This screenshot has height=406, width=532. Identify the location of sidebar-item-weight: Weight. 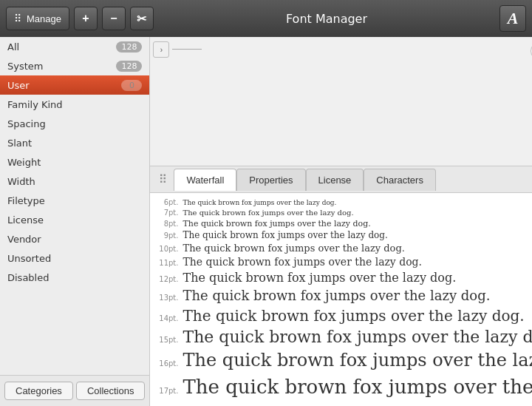
(75, 162).